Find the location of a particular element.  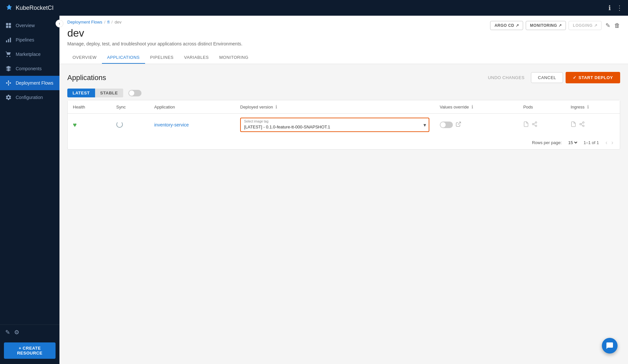

cell-application: inventory-service is located at coordinates (192, 125).